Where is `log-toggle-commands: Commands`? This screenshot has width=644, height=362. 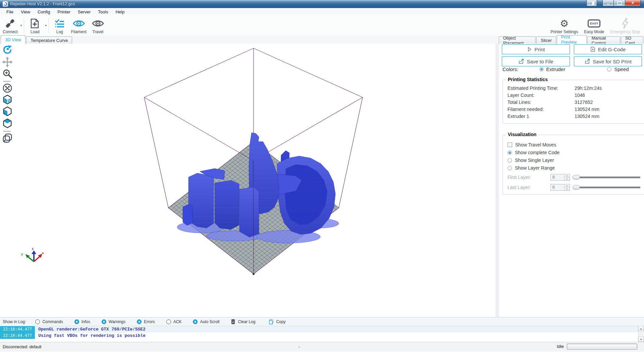 log-toggle-commands: Commands is located at coordinates (49, 322).